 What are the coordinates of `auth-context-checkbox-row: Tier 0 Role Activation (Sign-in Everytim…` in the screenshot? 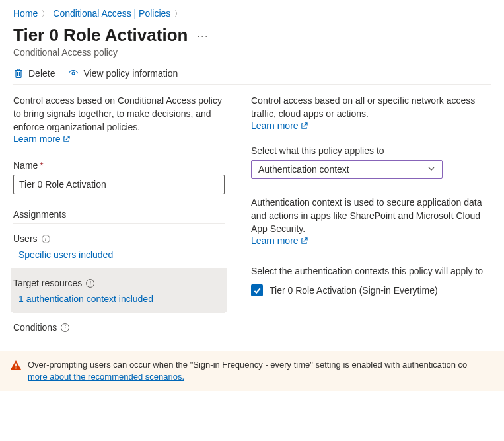 It's located at (371, 290).